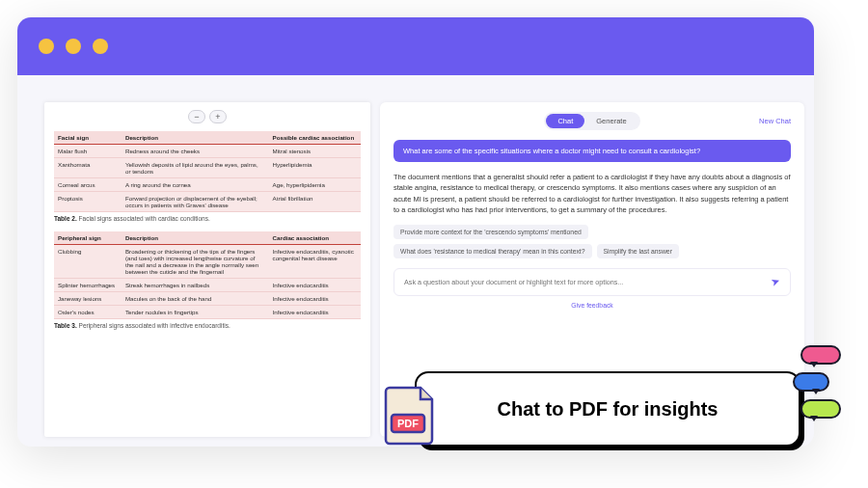 The image size is (868, 488). What do you see at coordinates (565, 122) in the screenshot?
I see `tab-chat: Chat` at bounding box center [565, 122].